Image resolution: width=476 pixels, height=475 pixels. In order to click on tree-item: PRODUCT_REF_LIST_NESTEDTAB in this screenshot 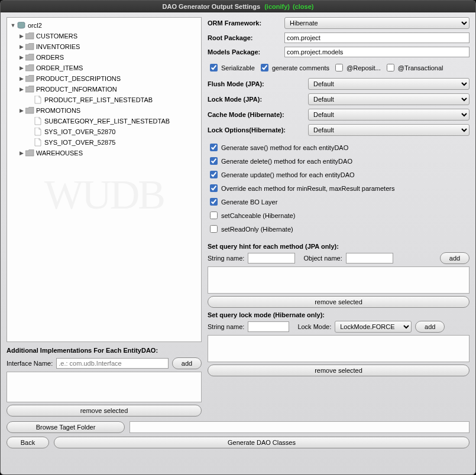, I will do `click(104, 100)`.